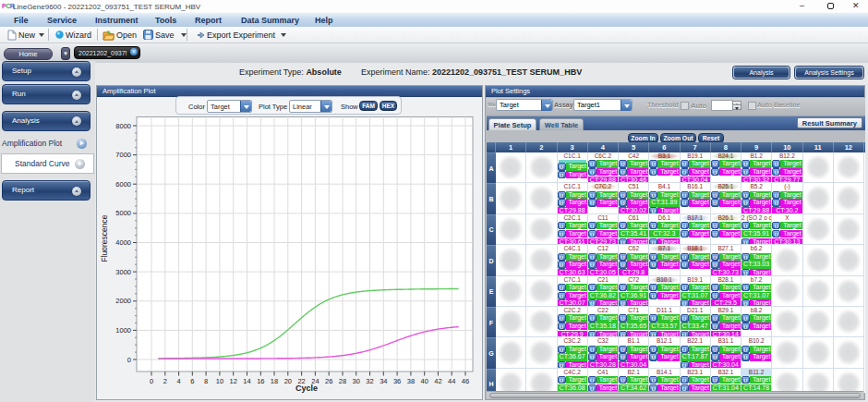 The image size is (868, 402). I want to click on svg-text: 46, so click(465, 381).